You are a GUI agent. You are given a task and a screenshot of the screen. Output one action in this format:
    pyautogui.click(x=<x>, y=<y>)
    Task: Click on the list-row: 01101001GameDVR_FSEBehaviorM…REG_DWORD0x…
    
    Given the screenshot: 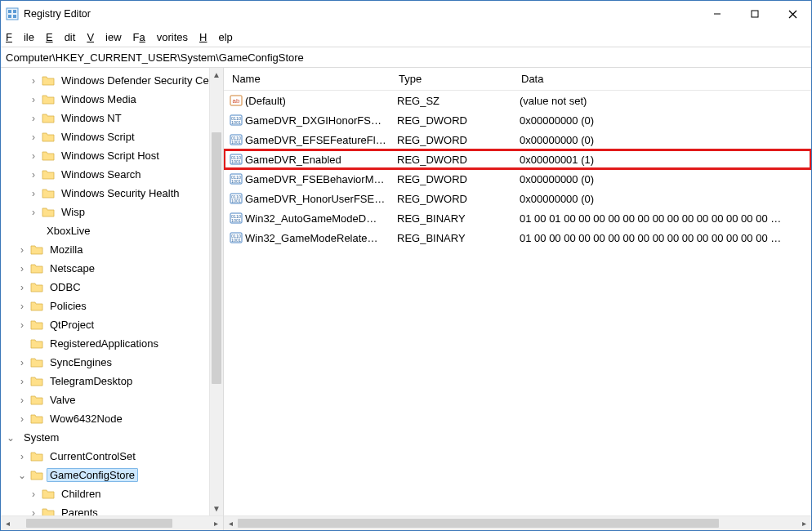 What is the action you would take?
    pyautogui.click(x=518, y=179)
    